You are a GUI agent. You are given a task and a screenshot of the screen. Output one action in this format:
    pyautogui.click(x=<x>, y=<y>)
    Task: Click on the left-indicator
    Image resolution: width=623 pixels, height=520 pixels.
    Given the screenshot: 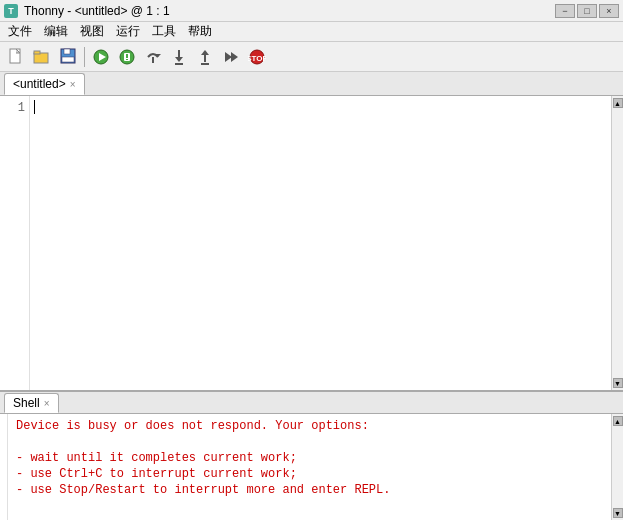 What is the action you would take?
    pyautogui.click(x=4, y=467)
    